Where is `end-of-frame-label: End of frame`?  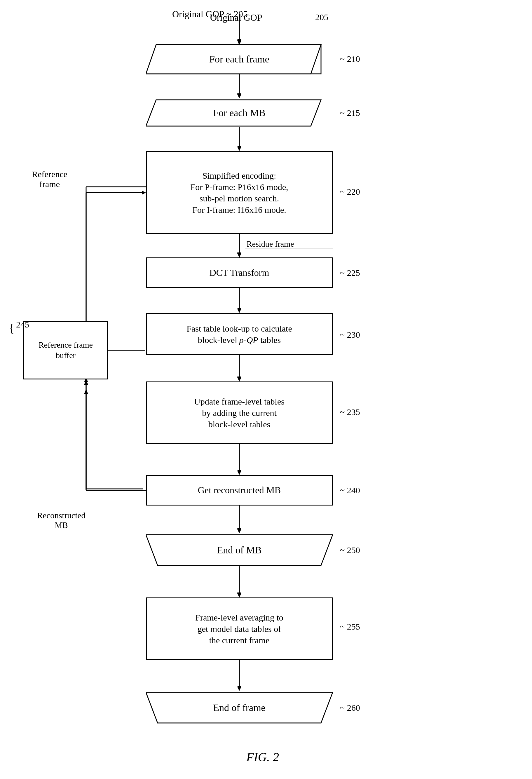
end-of-frame-label: End of frame is located at coordinates (239, 708).